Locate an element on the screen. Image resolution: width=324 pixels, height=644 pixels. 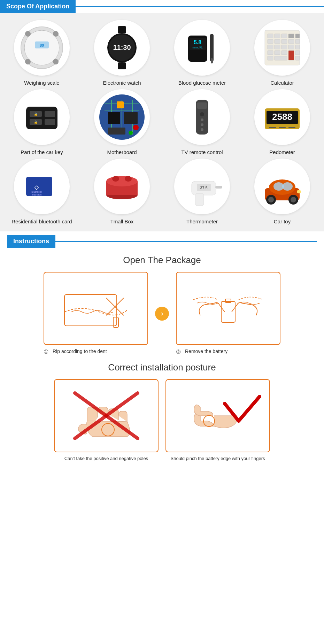
glucose-label: Blood glucose meter is located at coordinates (202, 83).